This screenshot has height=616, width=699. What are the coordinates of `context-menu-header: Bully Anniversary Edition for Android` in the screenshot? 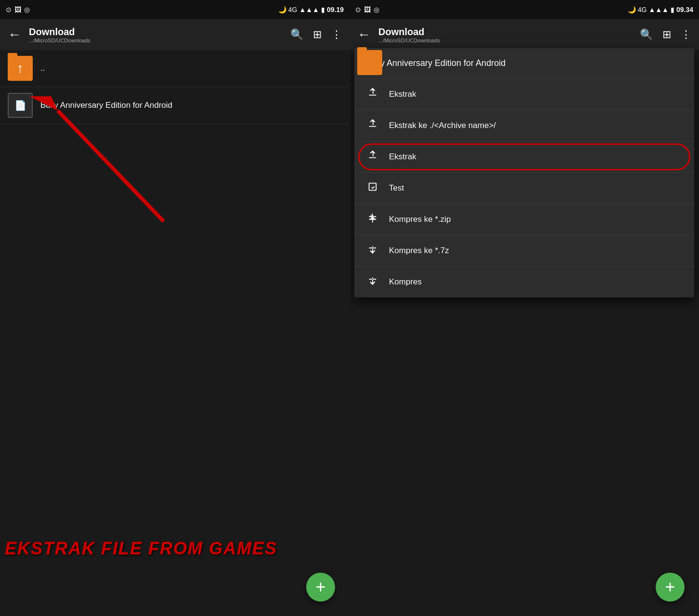 It's located at (524, 64).